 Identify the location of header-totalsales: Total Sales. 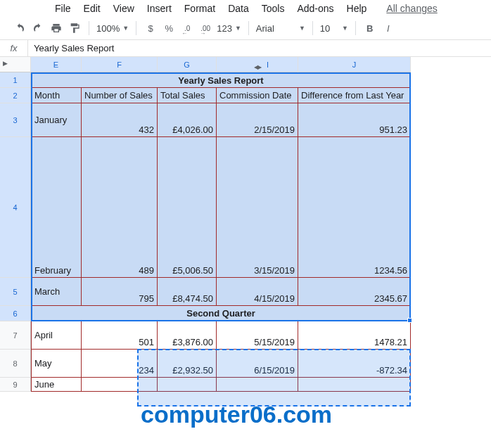
(187, 96).